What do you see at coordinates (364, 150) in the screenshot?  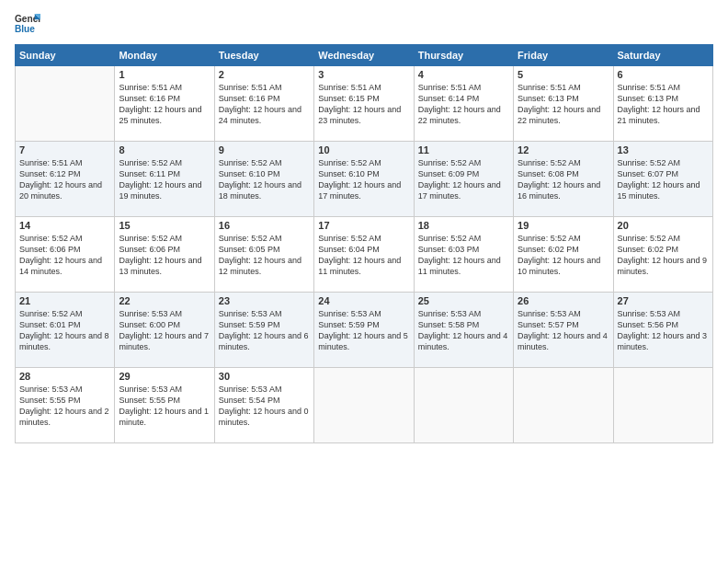 I see `day-number: 10` at bounding box center [364, 150].